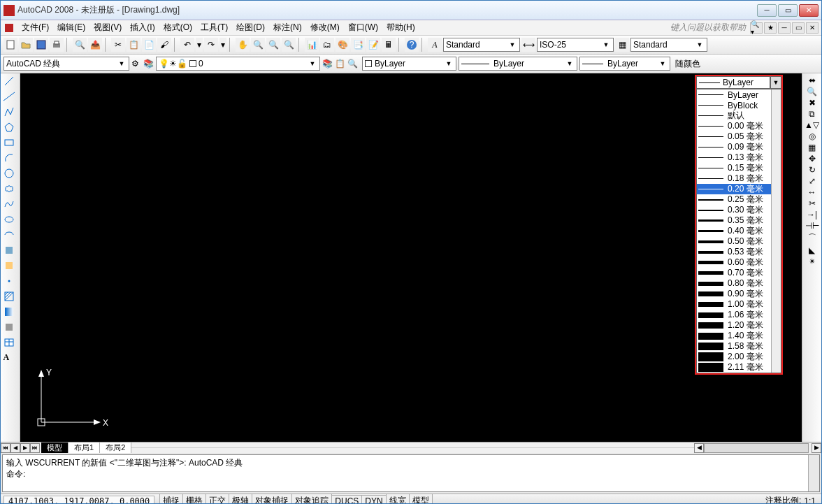  Describe the element at coordinates (812, 192) in the screenshot. I see `stretch-tool: ↔` at that location.